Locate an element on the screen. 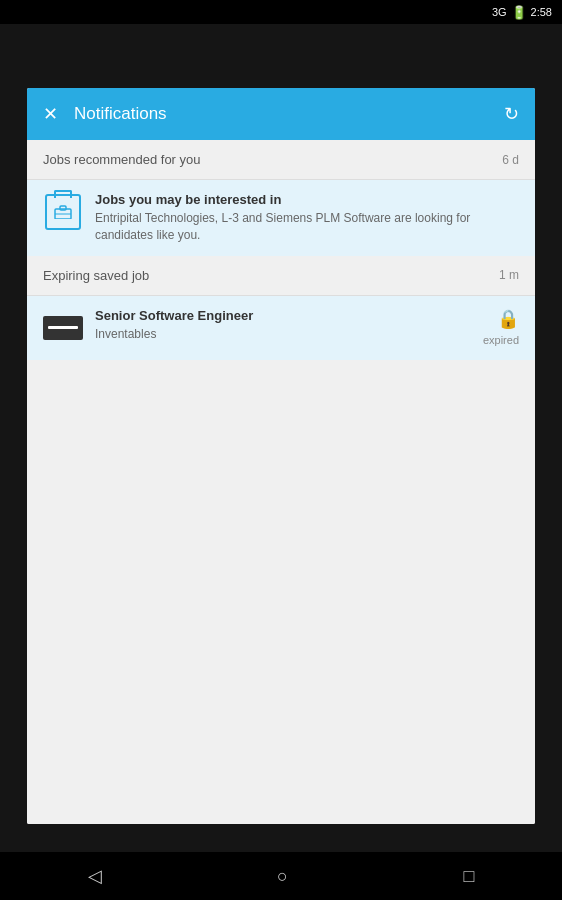 This screenshot has width=562, height=900. refresh-button: ↻ is located at coordinates (512, 114).